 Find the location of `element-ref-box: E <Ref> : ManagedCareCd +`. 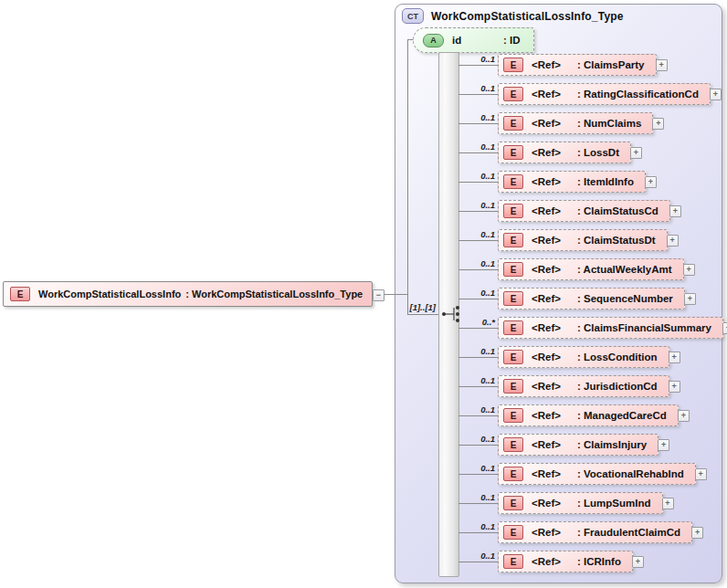

element-ref-box: E <Ref> : ManagedCareCd + is located at coordinates (588, 415).